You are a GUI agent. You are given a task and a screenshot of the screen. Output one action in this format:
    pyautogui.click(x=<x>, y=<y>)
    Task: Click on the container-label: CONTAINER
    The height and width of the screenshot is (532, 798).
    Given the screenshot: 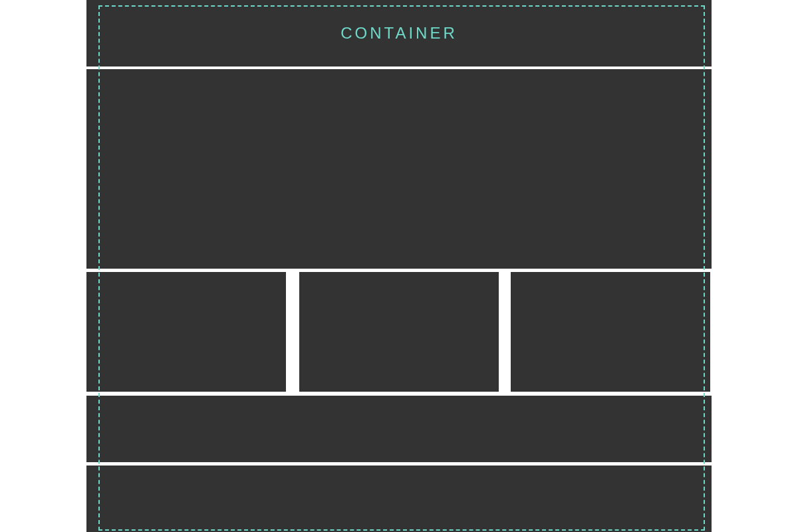 What is the action you would take?
    pyautogui.click(x=399, y=33)
    